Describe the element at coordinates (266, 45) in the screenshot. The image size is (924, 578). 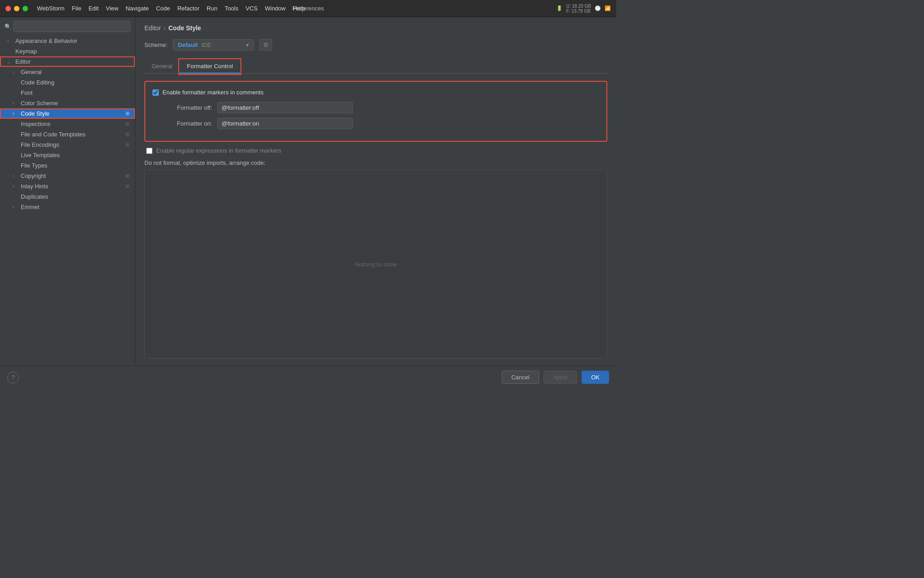
I see `gear-icon: ⚙` at that location.